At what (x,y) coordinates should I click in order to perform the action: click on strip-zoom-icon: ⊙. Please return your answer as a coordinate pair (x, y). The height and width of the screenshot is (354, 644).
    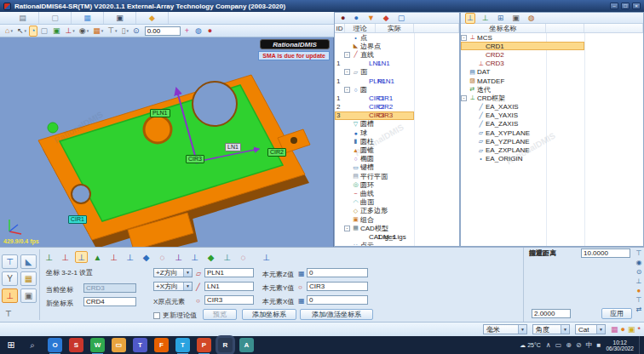
    Looking at the image, I should click on (639, 272).